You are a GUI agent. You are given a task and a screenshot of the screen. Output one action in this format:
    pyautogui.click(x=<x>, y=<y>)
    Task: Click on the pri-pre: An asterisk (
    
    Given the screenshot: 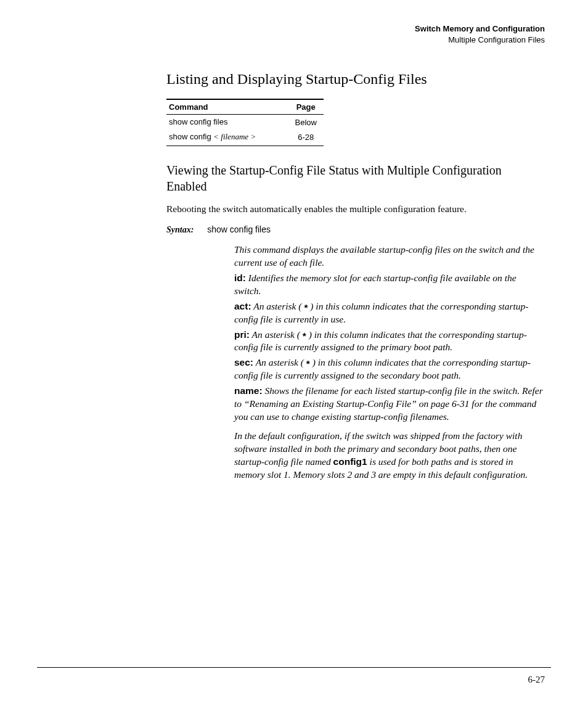 What is the action you would take?
    pyautogui.click(x=276, y=334)
    